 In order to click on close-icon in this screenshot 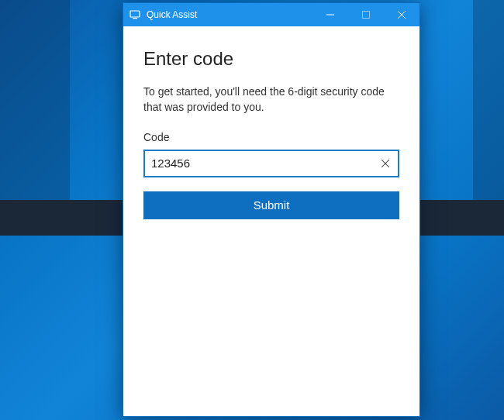, I will do `click(402, 15)`.